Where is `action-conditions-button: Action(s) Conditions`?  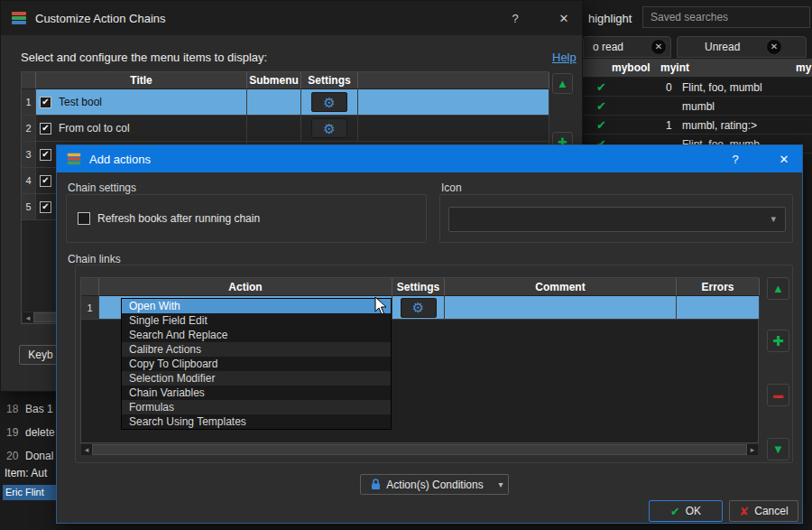
action-conditions-button: Action(s) Conditions is located at coordinates (428, 484).